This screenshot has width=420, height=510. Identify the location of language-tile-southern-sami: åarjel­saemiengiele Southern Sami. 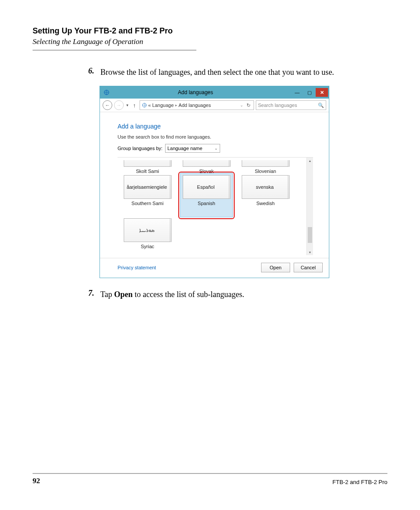
(147, 197).